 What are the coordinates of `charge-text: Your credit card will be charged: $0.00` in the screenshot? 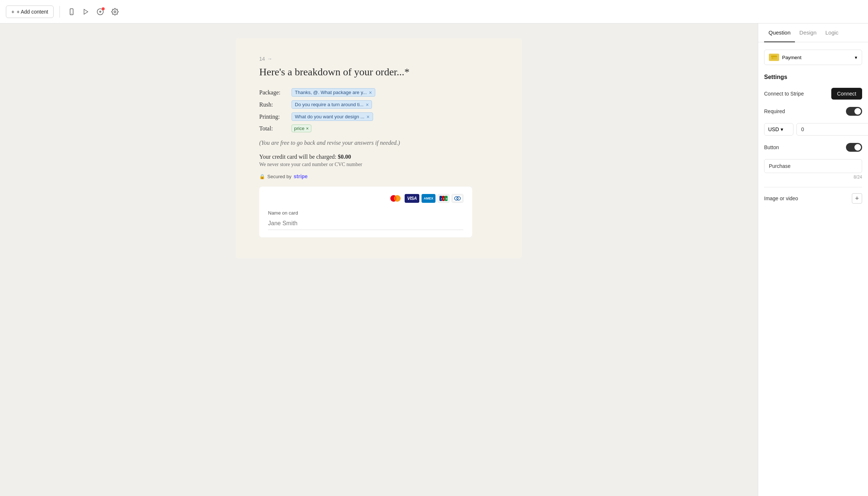 It's located at (379, 157).